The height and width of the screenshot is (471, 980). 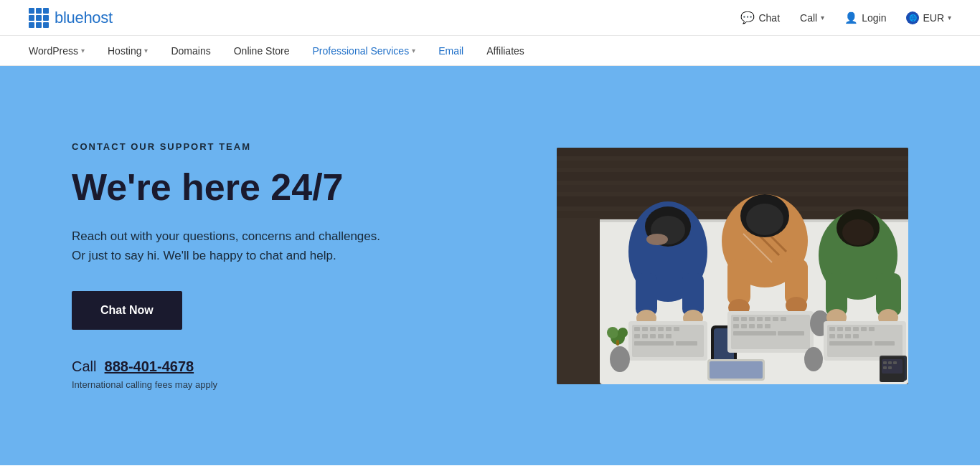 I want to click on nav-domains: Domains, so click(x=191, y=51).